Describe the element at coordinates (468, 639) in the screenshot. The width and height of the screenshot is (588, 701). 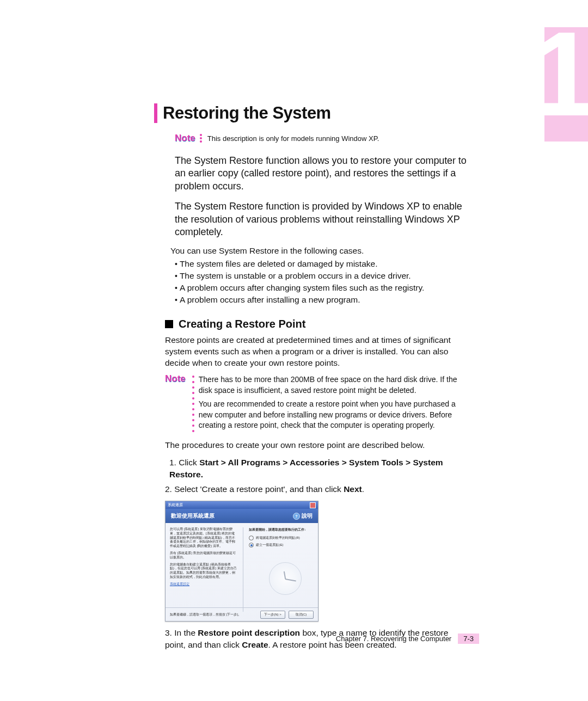
I see `footer-page-number: 7-3` at that location.